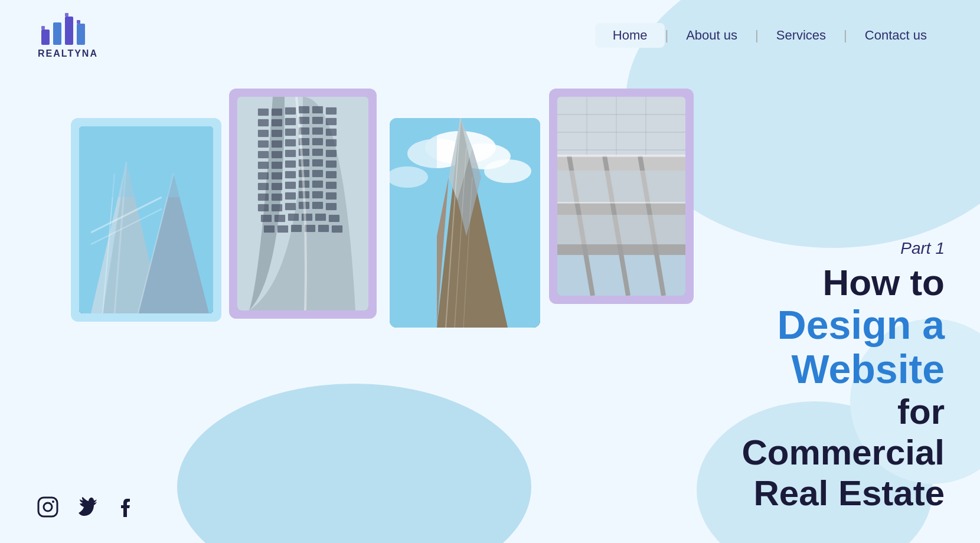 This screenshot has height=543, width=980. Describe the element at coordinates (68, 54) in the screenshot. I see `logo-text: REALTYNA` at that location.